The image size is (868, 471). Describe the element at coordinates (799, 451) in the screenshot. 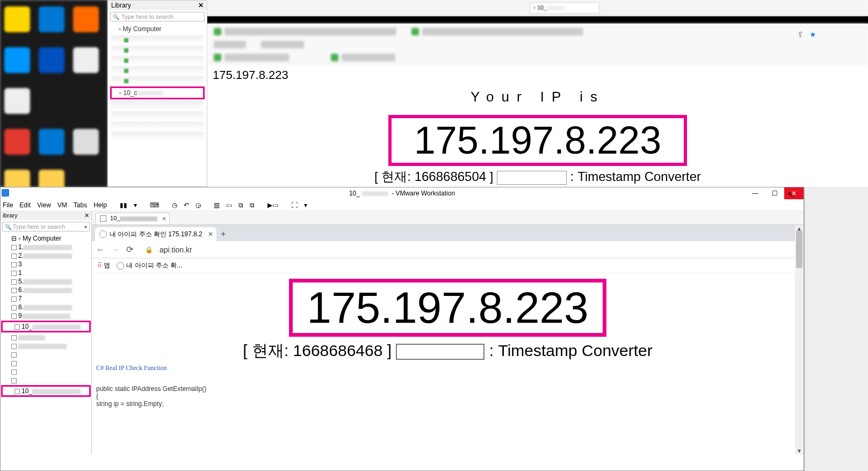

I see `scroll-down-icon: ▼` at that location.